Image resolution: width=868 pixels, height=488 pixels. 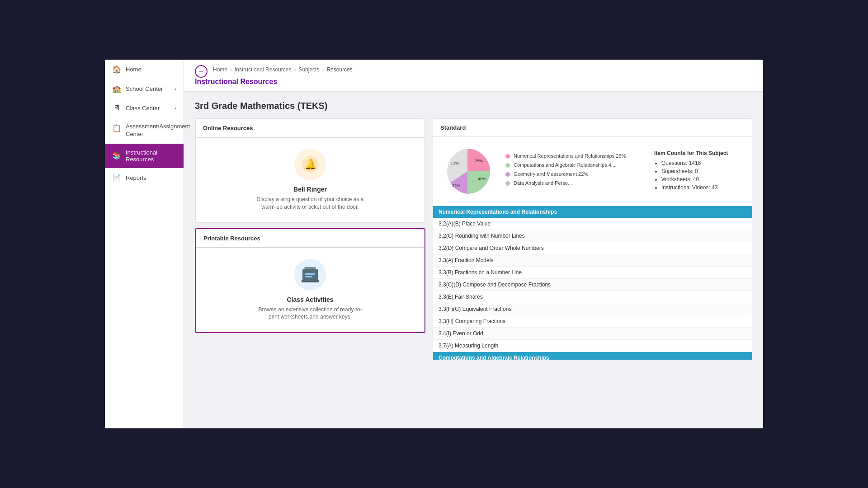 What do you see at coordinates (592, 212) in the screenshot?
I see `category-numerical: Numerical Representations and Relationsh…` at bounding box center [592, 212].